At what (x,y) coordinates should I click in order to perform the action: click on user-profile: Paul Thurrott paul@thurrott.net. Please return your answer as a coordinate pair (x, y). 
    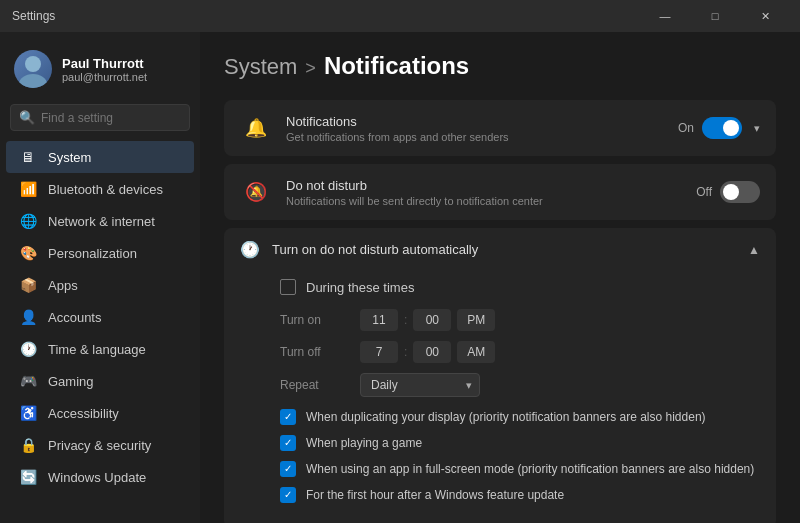
    Looking at the image, I should click on (100, 69).